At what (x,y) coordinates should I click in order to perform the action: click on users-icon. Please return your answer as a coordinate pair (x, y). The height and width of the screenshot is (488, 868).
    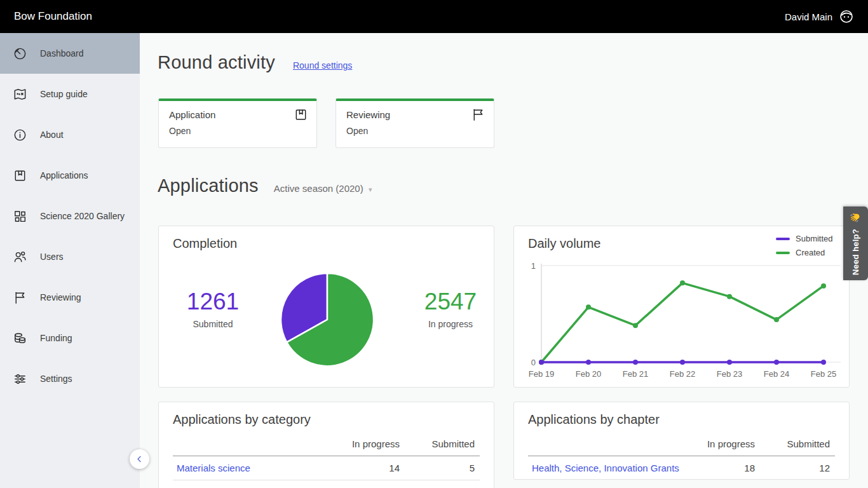
    Looking at the image, I should click on (20, 257).